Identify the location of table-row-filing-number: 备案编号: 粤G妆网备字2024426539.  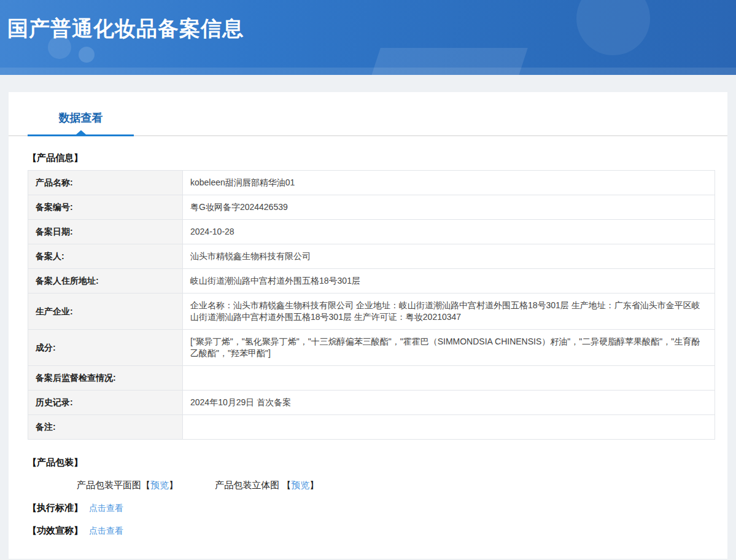
(372, 208).